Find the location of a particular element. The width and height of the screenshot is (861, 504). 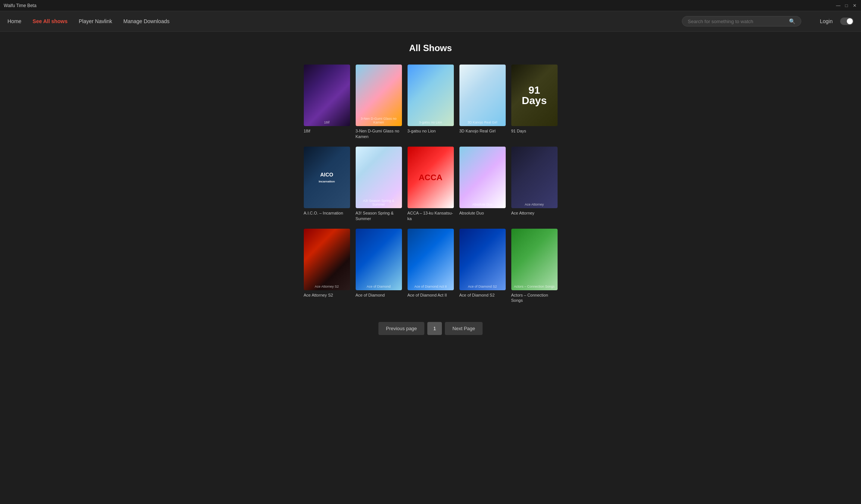

show-title-a3: A3! Season Spring & Summer is located at coordinates (379, 216).